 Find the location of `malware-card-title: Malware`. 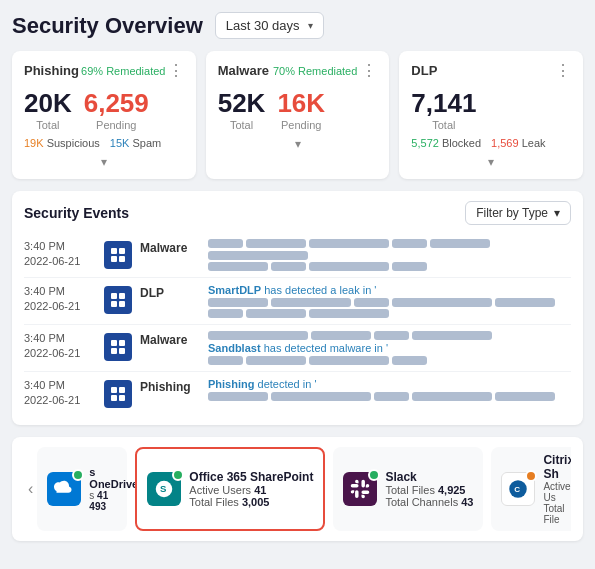

malware-card-title: Malware is located at coordinates (244, 70).